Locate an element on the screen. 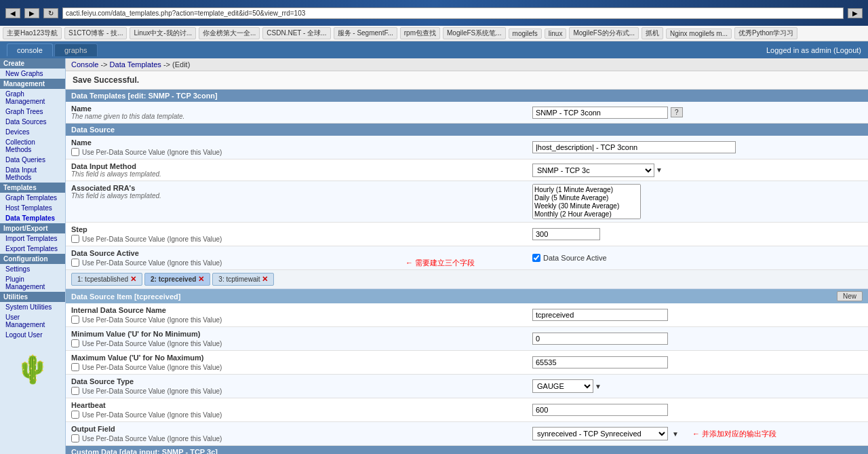  sidebar-item-collection-methods: Collection Methods is located at coordinates (33, 146).